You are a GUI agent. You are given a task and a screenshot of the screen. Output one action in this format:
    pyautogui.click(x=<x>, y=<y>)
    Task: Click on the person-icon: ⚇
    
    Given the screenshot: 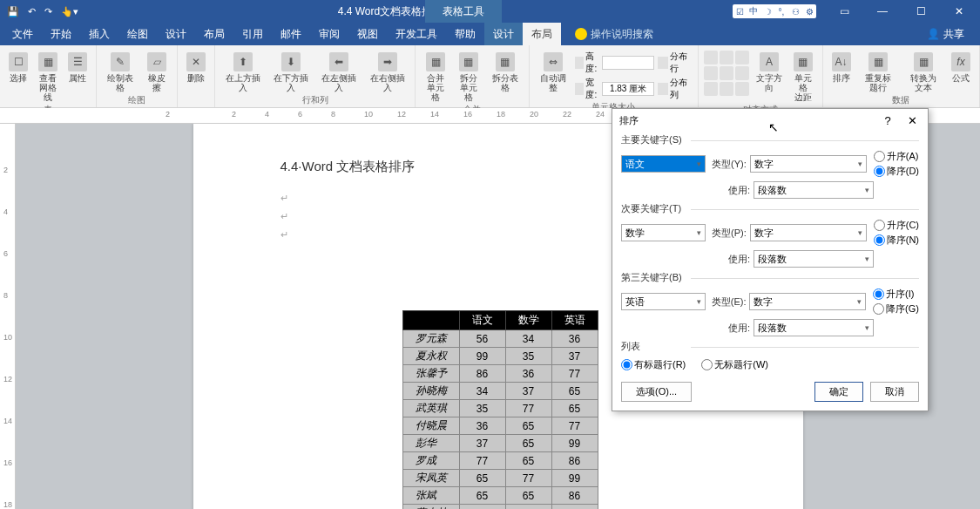 What is the action you would take?
    pyautogui.click(x=795, y=11)
    